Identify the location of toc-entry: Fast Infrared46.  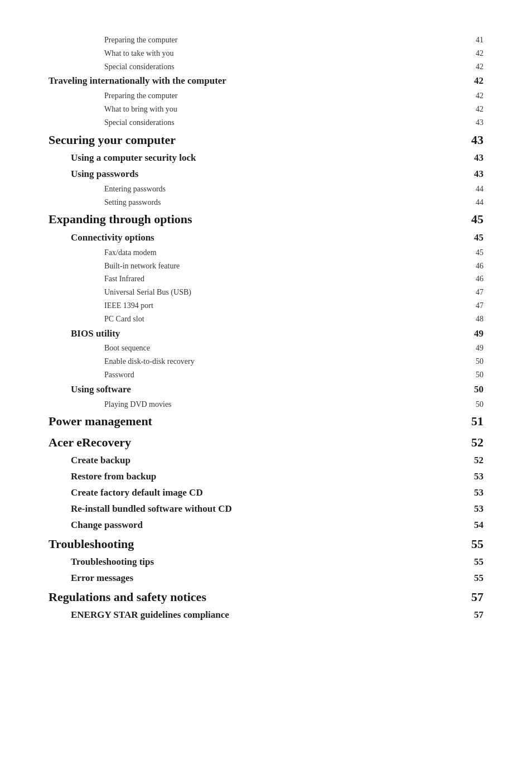
(266, 279).